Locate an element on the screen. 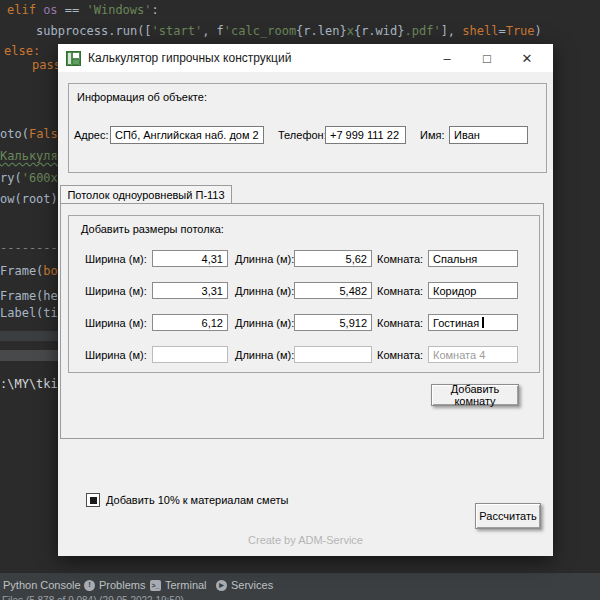 This screenshot has height=600, width=600. calculate-button: Рассчитать is located at coordinates (508, 516).